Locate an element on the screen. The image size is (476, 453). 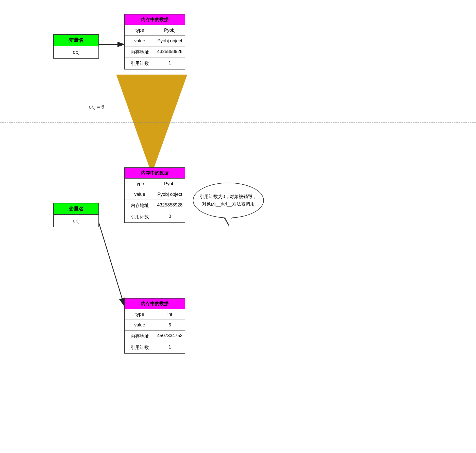
section1-var-value: obj is located at coordinates (76, 52).